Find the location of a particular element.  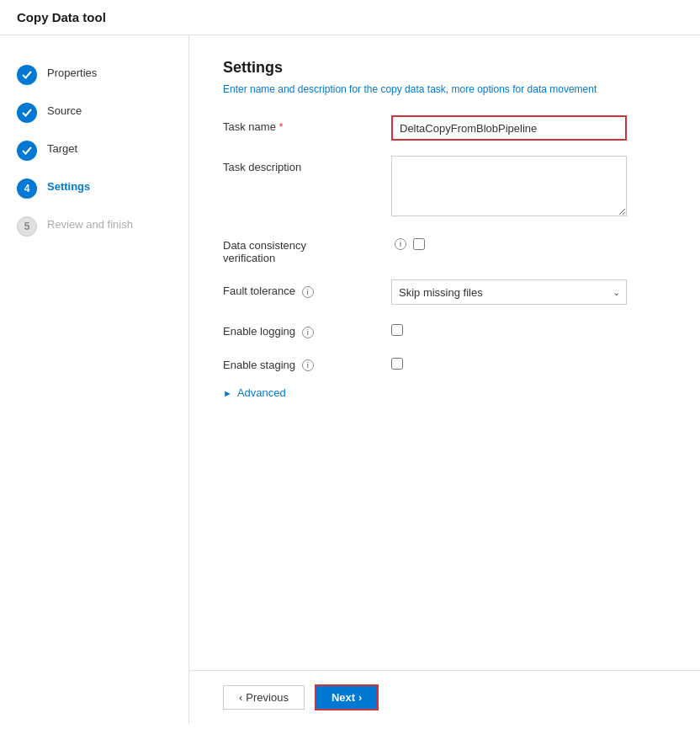

fault-tolerance-select: Skip missing files None Skip incompatibl… is located at coordinates (509, 292).